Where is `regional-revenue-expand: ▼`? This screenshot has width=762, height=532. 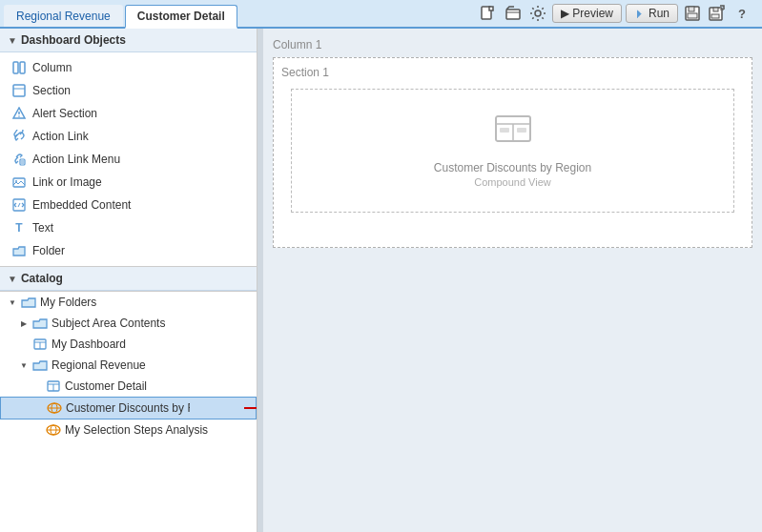 regional-revenue-expand: ▼ is located at coordinates (24, 366).